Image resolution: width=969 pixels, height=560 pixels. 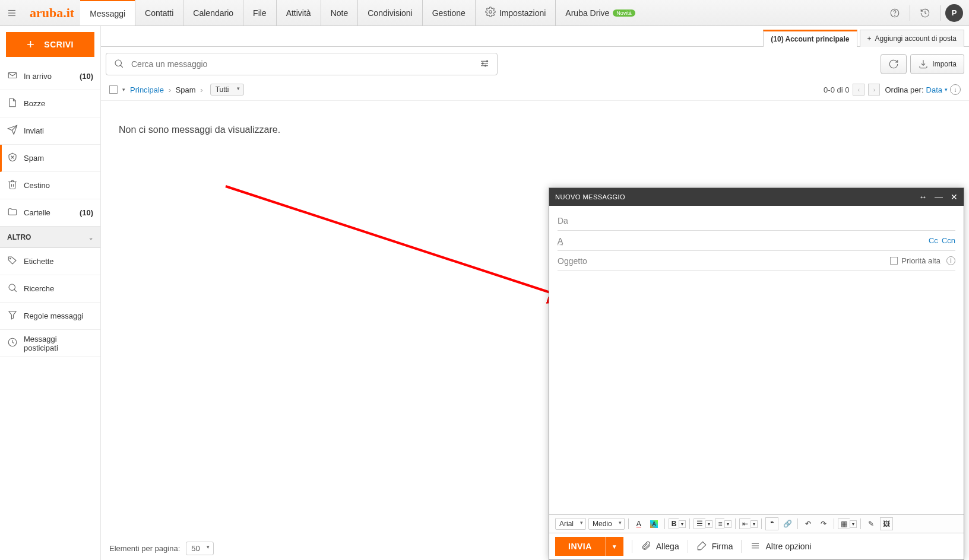 I want to click on page-next: ›, so click(x=874, y=90).